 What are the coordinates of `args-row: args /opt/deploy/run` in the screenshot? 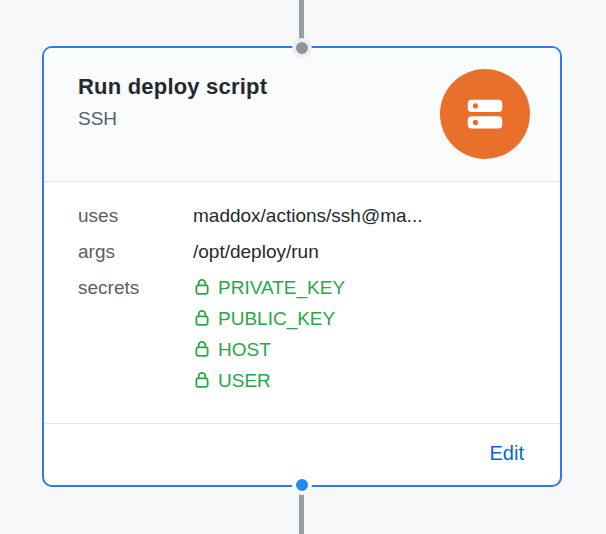 It's located at (305, 252).